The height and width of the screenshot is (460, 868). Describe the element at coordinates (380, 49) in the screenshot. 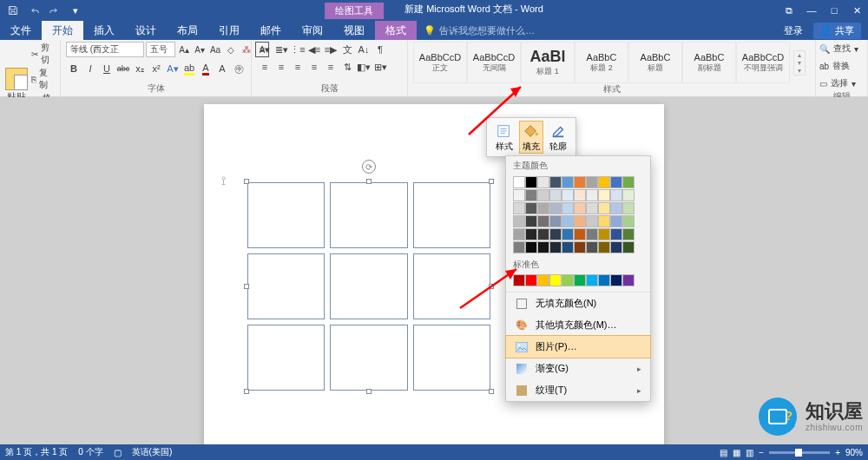

I see `show-marks-icon: ¶` at that location.